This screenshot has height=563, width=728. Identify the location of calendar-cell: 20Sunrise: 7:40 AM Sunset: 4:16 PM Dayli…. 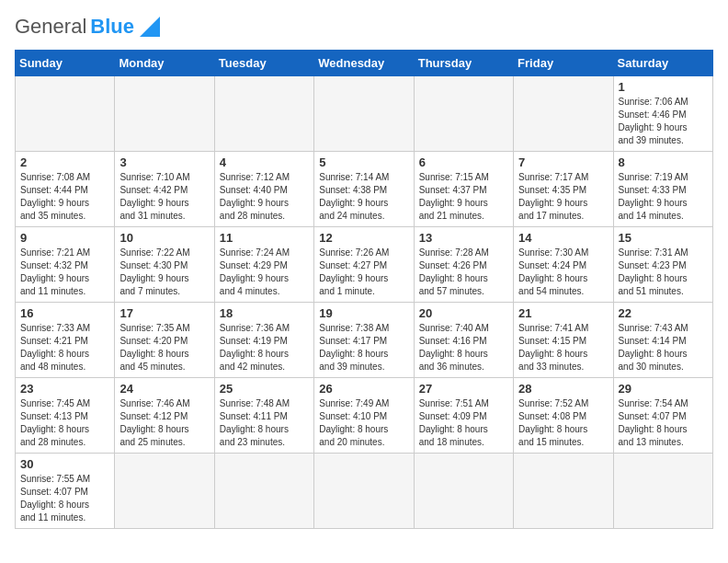
(463, 340).